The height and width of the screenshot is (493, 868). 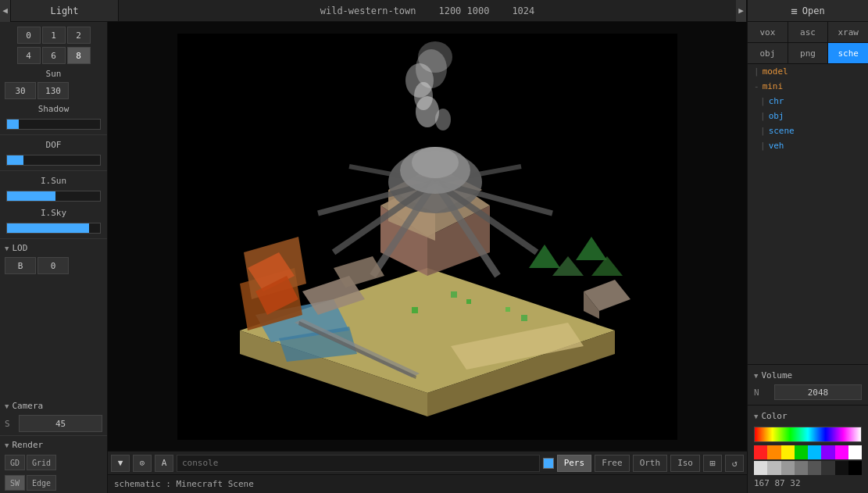 What do you see at coordinates (808, 11) in the screenshot?
I see `open-menu: ≡ Open` at bounding box center [808, 11].